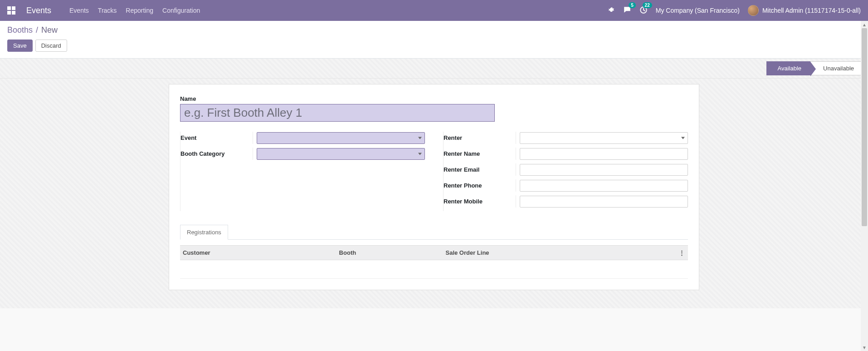 This screenshot has height=351, width=868. Describe the element at coordinates (560, 253) in the screenshot. I see `th-sale-order-line: Sale Order Line` at that location.